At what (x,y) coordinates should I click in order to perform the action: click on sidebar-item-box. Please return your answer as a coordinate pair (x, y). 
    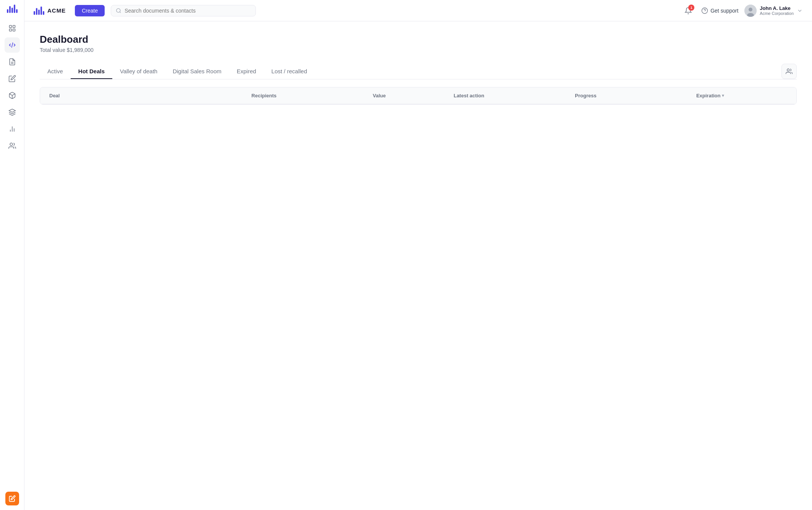
    Looking at the image, I should click on (12, 95).